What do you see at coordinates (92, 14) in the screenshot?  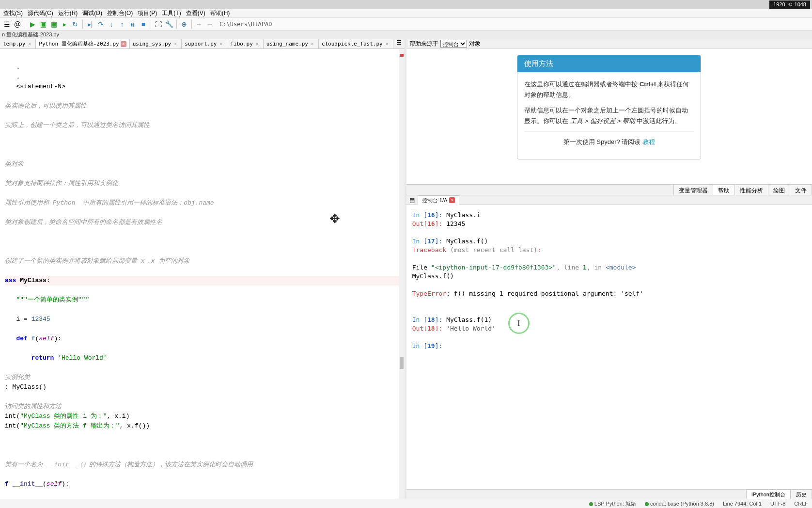 I see `menu-debug: 调试(D)` at bounding box center [92, 14].